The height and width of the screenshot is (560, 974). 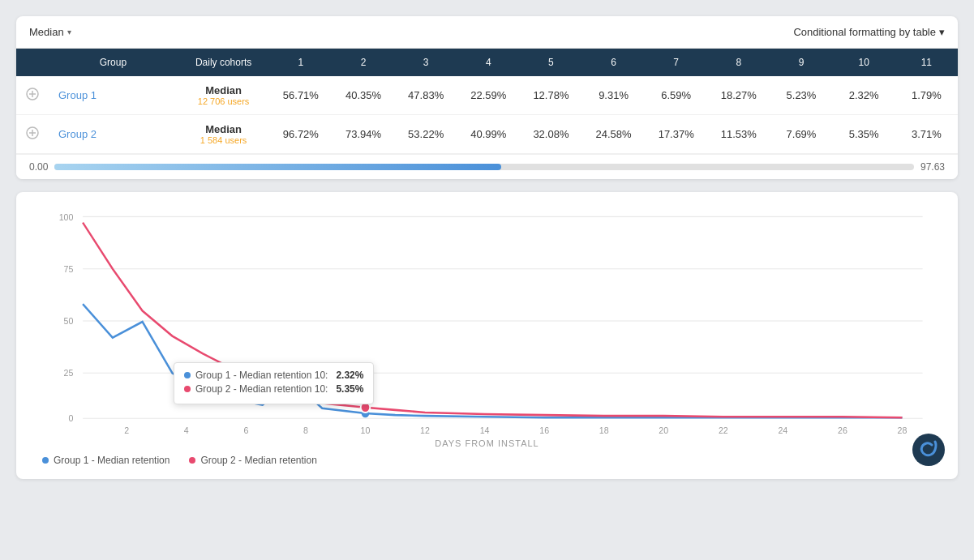 I want to click on svg-text: 16, so click(x=544, y=430).